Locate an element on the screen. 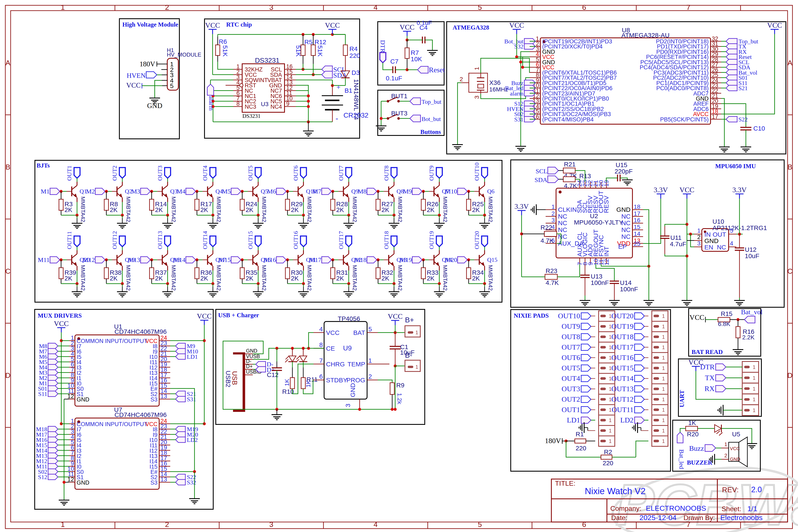 The height and width of the screenshot is (532, 798). svg-text: B+ is located at coordinates (410, 320).